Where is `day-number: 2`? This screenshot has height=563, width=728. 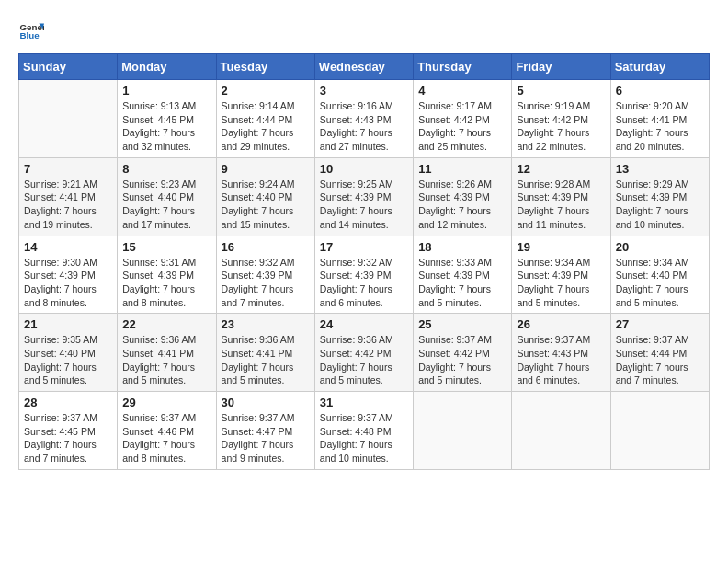
day-number: 2 is located at coordinates (266, 90).